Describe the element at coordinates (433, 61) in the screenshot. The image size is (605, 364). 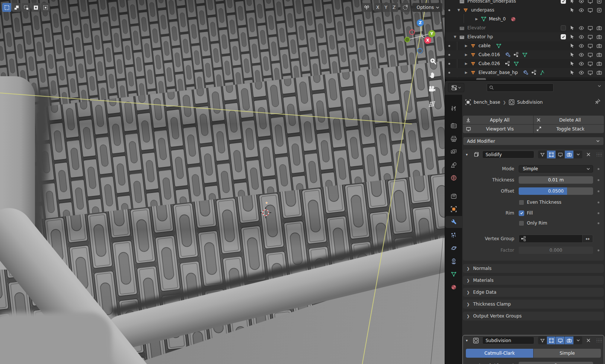
I see `zoom-tool-icon` at that location.